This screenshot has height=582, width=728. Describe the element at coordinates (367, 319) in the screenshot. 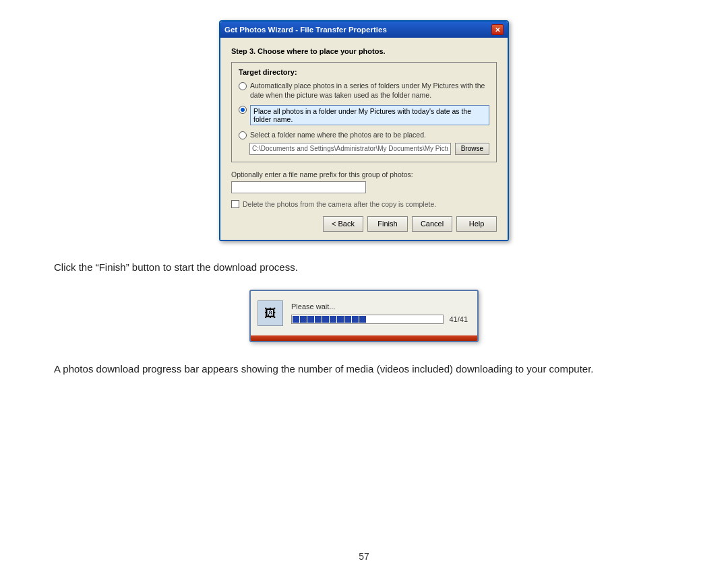

I see `progress-bar-track` at that location.